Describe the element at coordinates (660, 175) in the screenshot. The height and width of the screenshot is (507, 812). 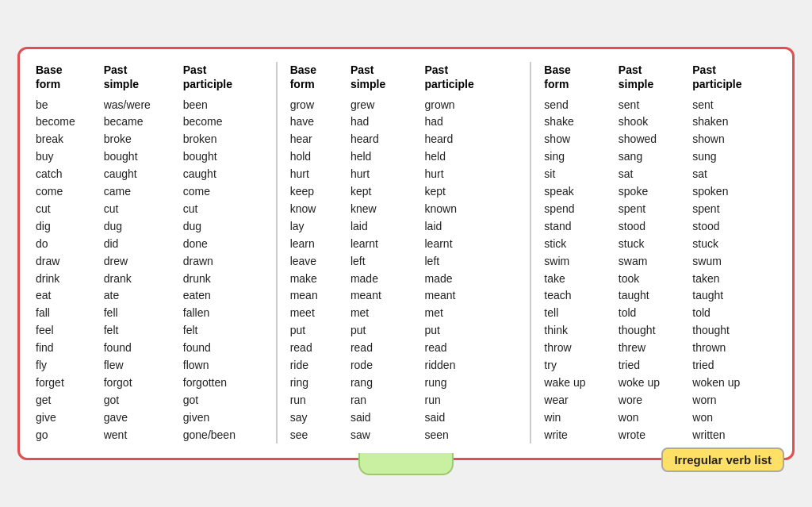
I see `table-row: sitsatsat` at that location.